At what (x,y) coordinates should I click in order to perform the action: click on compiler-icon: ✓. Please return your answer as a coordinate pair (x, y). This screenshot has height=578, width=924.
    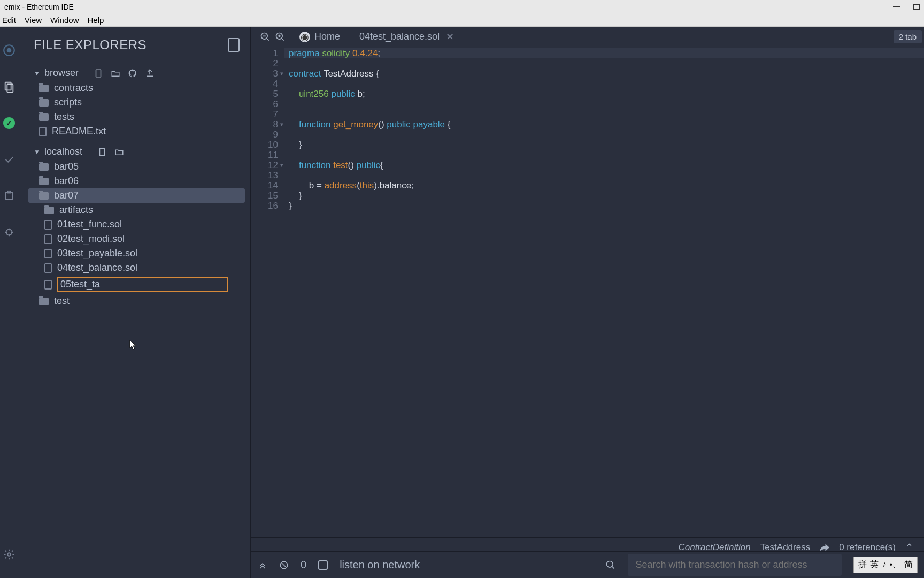
    Looking at the image, I should click on (9, 123).